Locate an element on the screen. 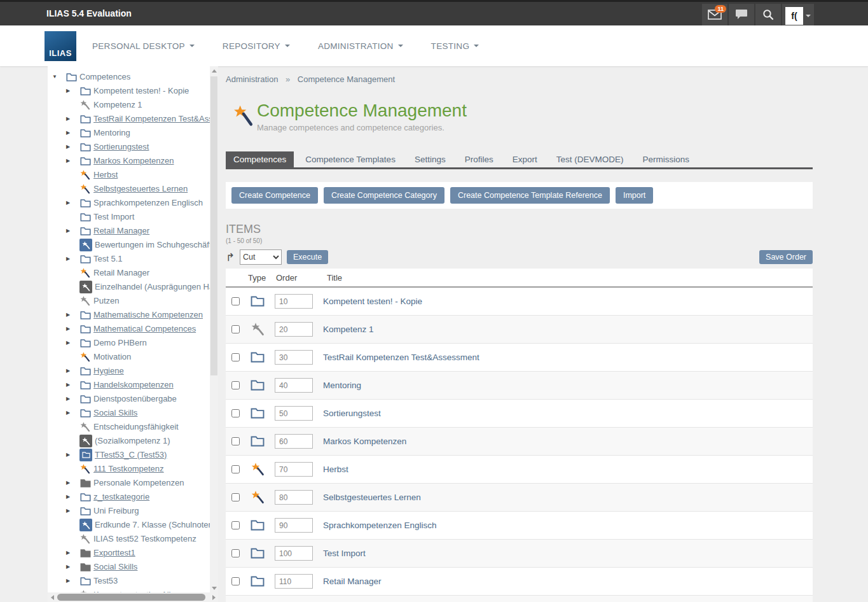  mail-button: 11 is located at coordinates (715, 15).